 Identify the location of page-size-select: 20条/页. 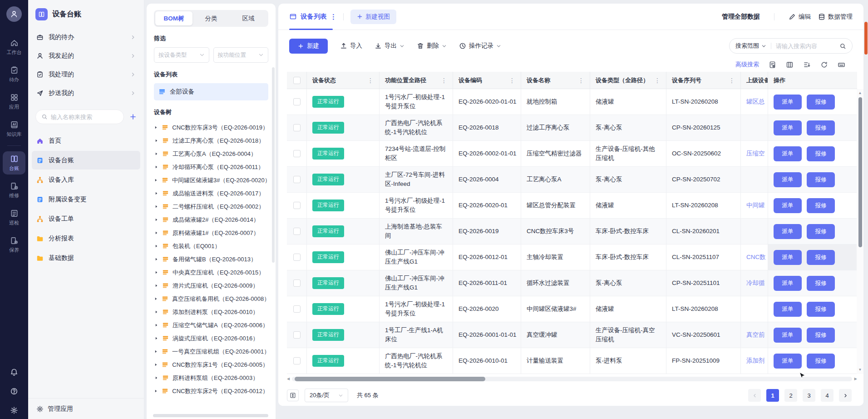
(326, 395).